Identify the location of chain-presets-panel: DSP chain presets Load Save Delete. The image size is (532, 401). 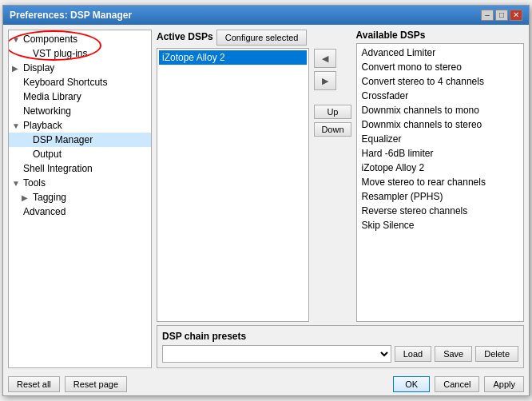
(340, 347).